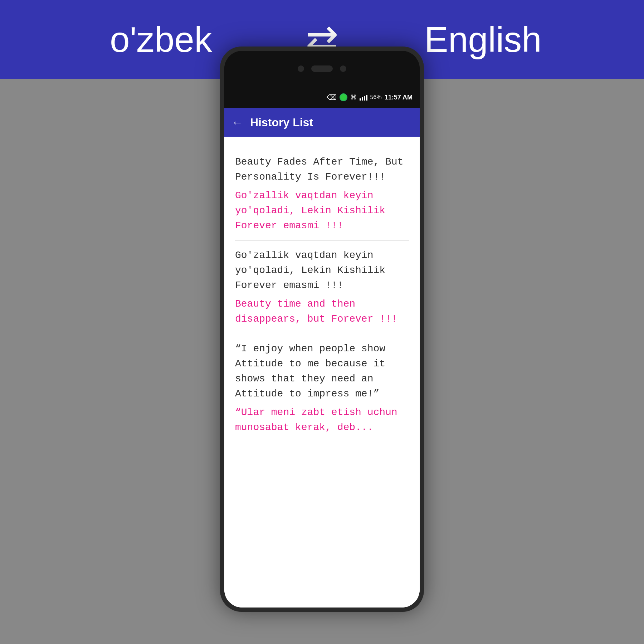  Describe the element at coordinates (364, 97) in the screenshot. I see `signal-bars` at that location.